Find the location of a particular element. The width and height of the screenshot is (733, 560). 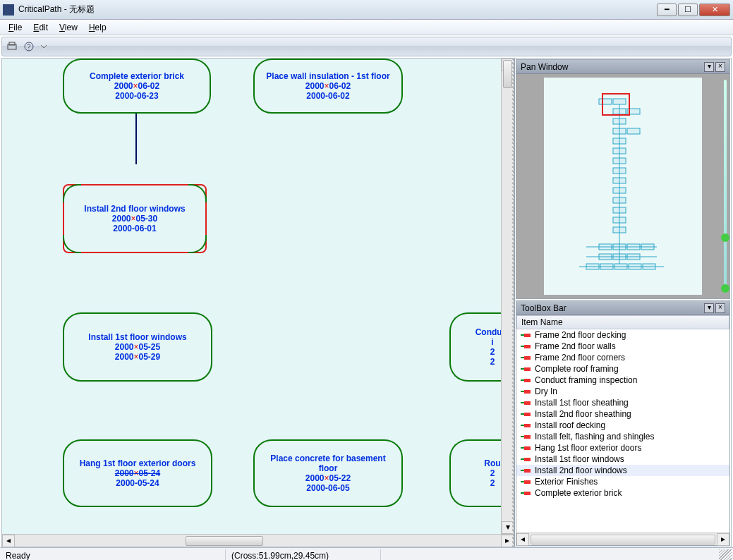

toolbox-item: Install felt, flashing and shingles is located at coordinates (623, 437).